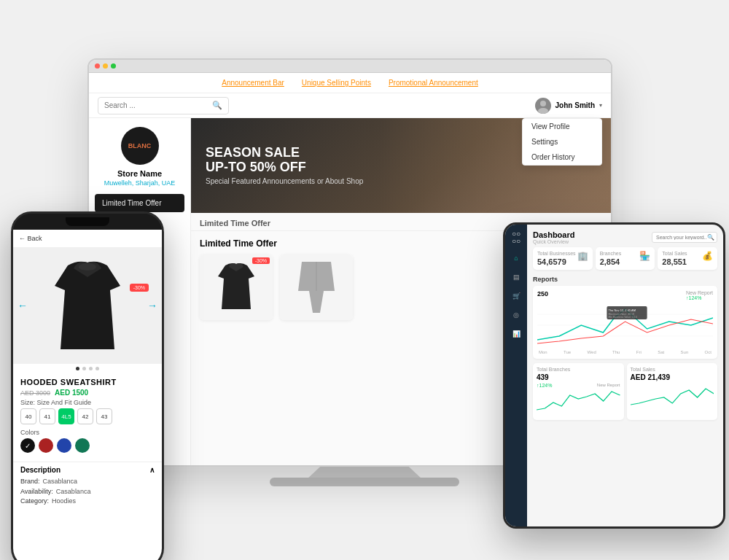 The width and height of the screenshot is (729, 560). What do you see at coordinates (562, 141) in the screenshot?
I see `dropdown-settings: Settings` at bounding box center [562, 141].